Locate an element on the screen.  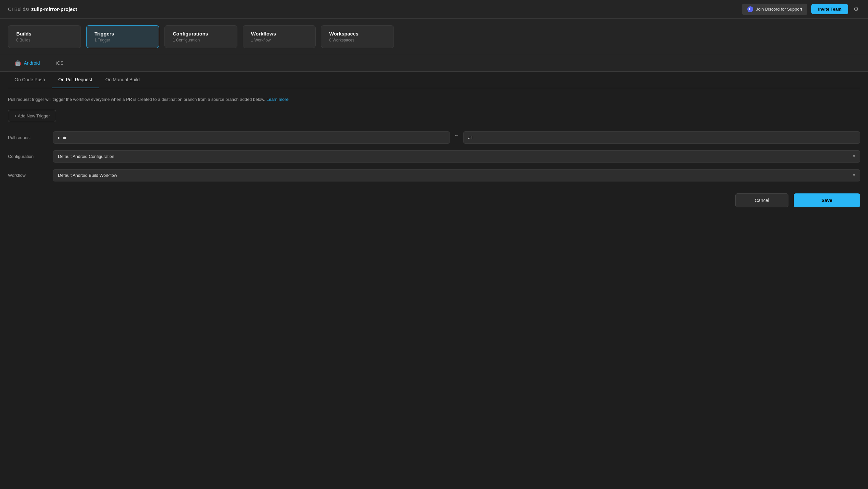
header-actions: D Join Discord for Support Invite Team ⚙ is located at coordinates (801, 9).